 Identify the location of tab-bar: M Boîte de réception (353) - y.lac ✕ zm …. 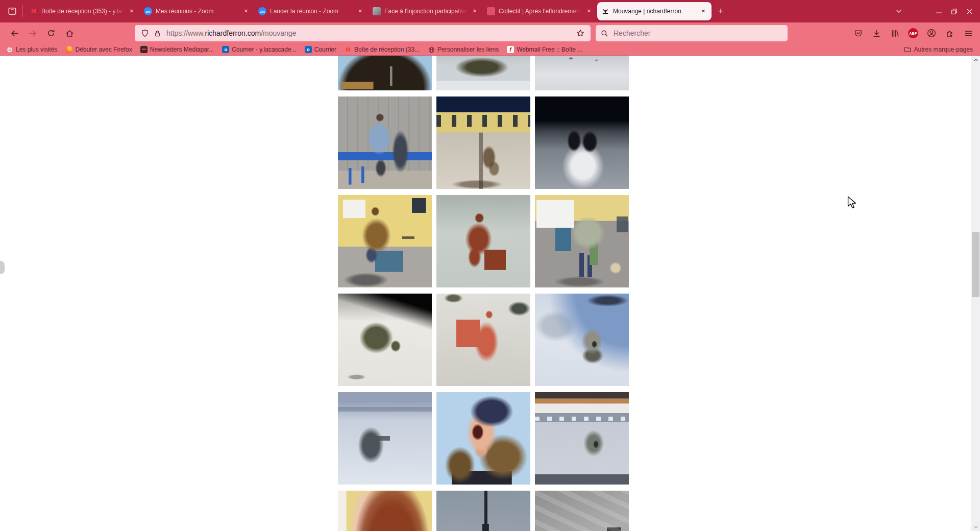
(490, 11).